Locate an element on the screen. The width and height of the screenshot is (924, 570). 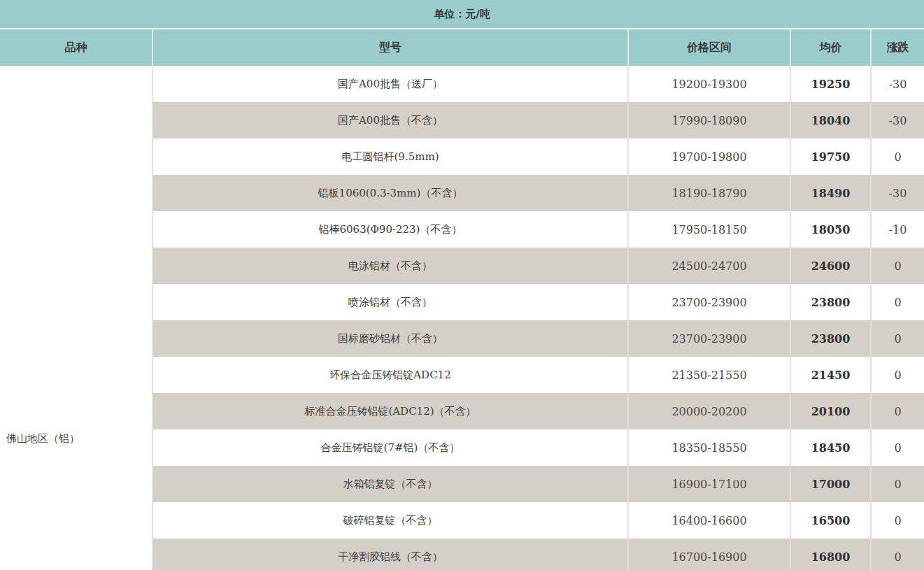
table-row: 佛山地区（铝） 国产A00批售（送厂） 19200-19300 19250 -3… is located at coordinates (462, 84).